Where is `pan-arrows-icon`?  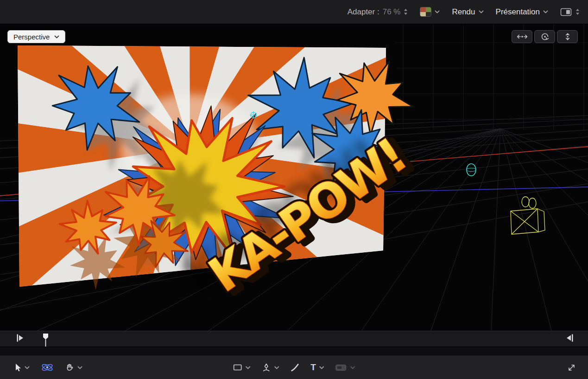
pan-arrows-icon is located at coordinates (522, 37).